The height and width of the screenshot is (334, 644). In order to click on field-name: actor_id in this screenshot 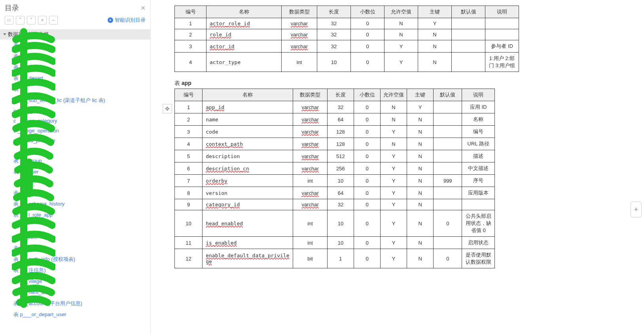, I will do `click(244, 47)`.